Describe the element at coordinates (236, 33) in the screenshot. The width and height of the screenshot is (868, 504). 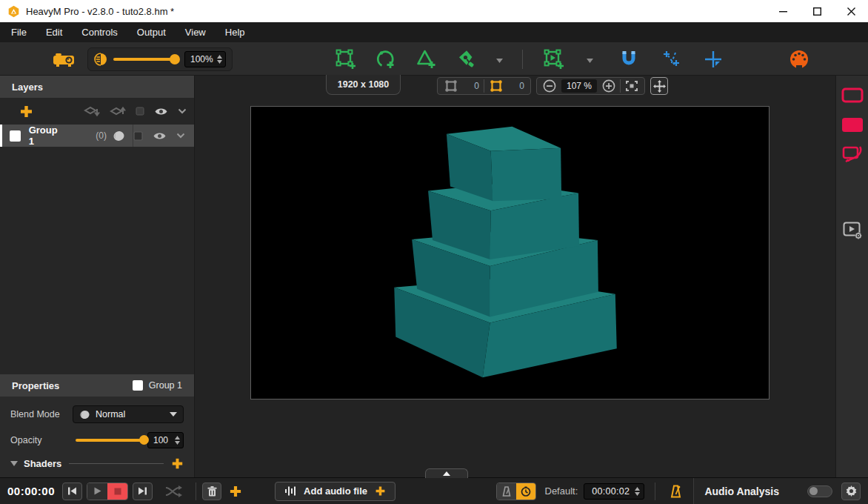
I see `menu-help: Help` at that location.